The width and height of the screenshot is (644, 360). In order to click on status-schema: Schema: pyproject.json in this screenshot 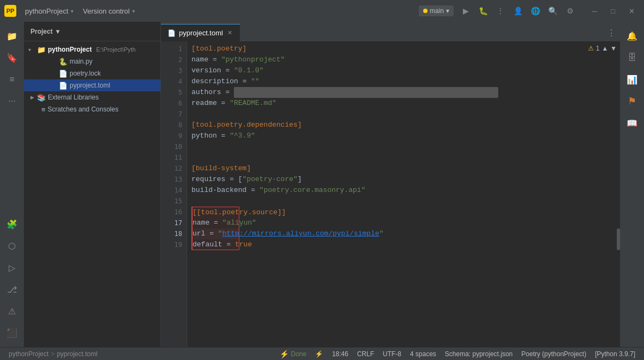, I will do `click(479, 353)`.